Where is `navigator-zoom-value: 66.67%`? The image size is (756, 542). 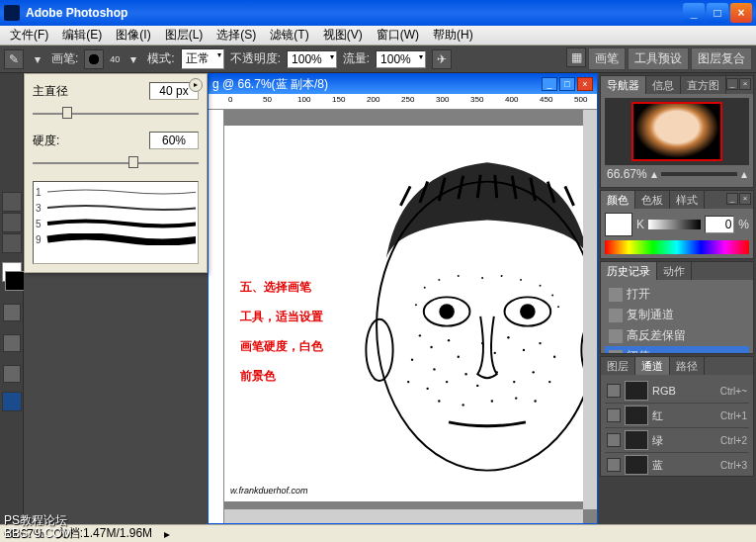
navigator-zoom-value: 66.67% is located at coordinates (627, 174).